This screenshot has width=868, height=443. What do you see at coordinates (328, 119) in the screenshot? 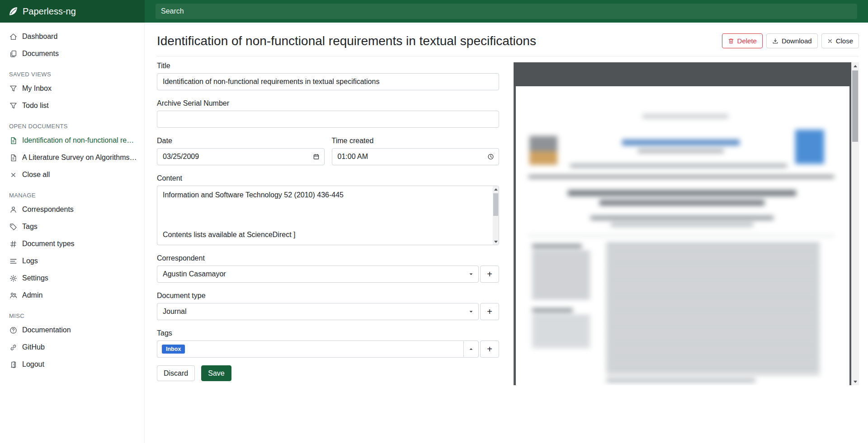
I see `asn-input` at bounding box center [328, 119].